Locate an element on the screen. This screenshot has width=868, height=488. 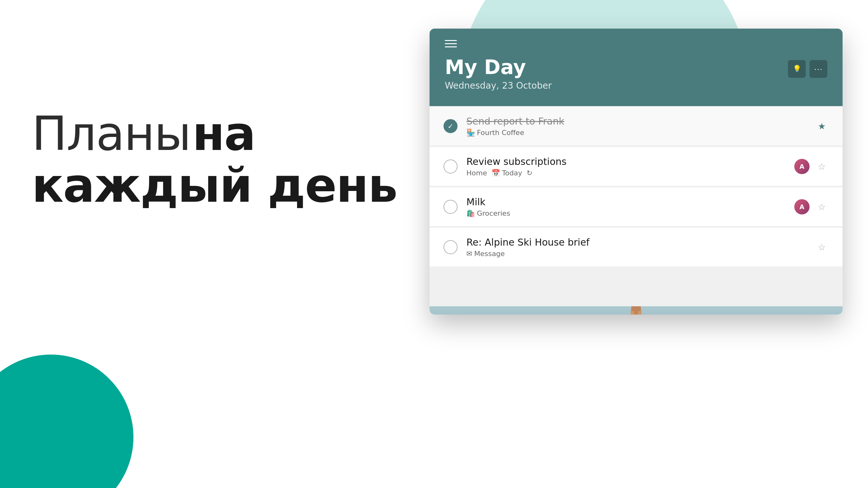
task-due-date: 📅 Today is located at coordinates (507, 173).